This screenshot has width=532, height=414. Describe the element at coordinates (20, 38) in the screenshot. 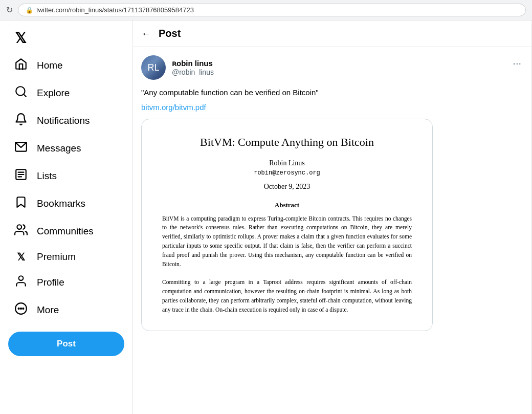

I see `x-logo-icon: 𝕏` at that location.